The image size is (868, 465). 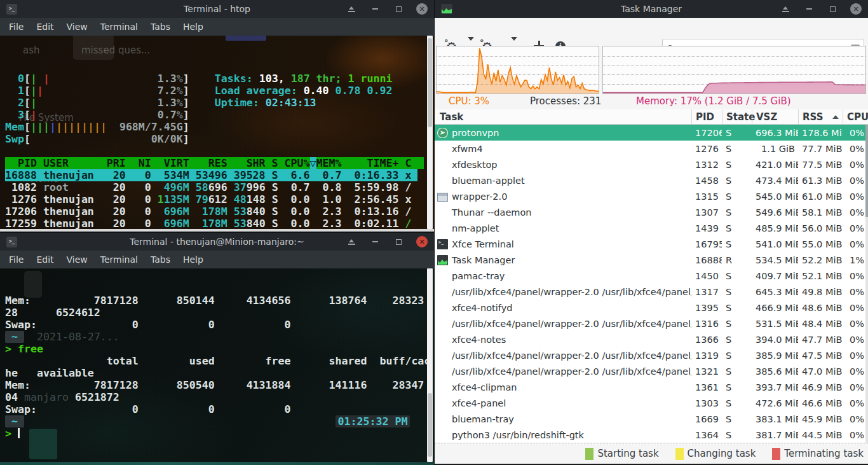 What do you see at coordinates (651, 340) in the screenshot?
I see `table-row: xfce4-notes 1366 S 394.0 MiB 47.7 MiB 0%` at bounding box center [651, 340].